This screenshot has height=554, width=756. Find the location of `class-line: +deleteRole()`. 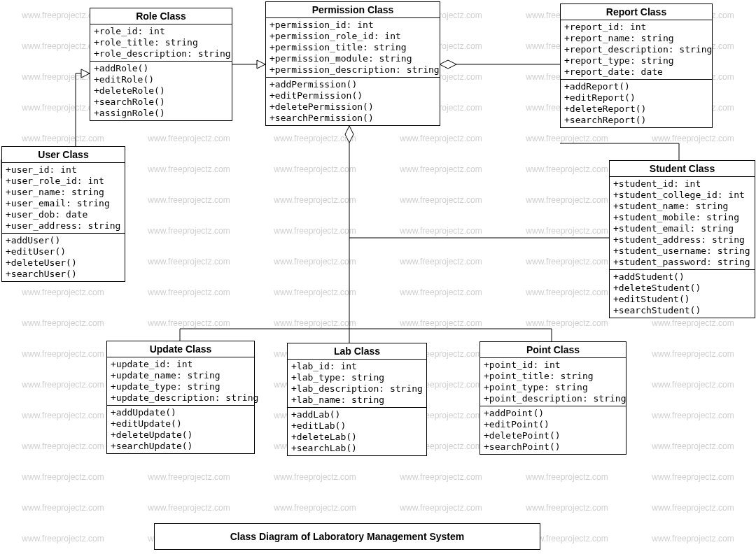

class-line: +deleteRole() is located at coordinates (161, 91).